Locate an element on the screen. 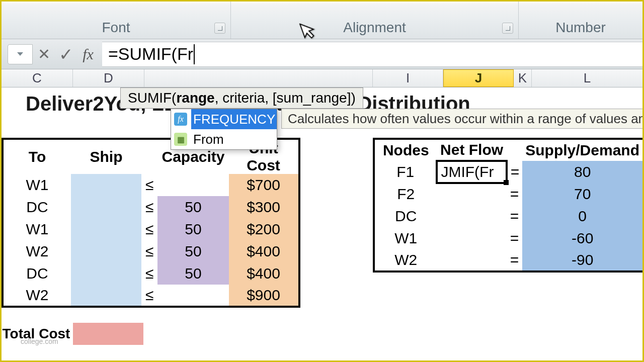 The height and width of the screenshot is (362, 644). th-nodes: Nodes is located at coordinates (406, 150).